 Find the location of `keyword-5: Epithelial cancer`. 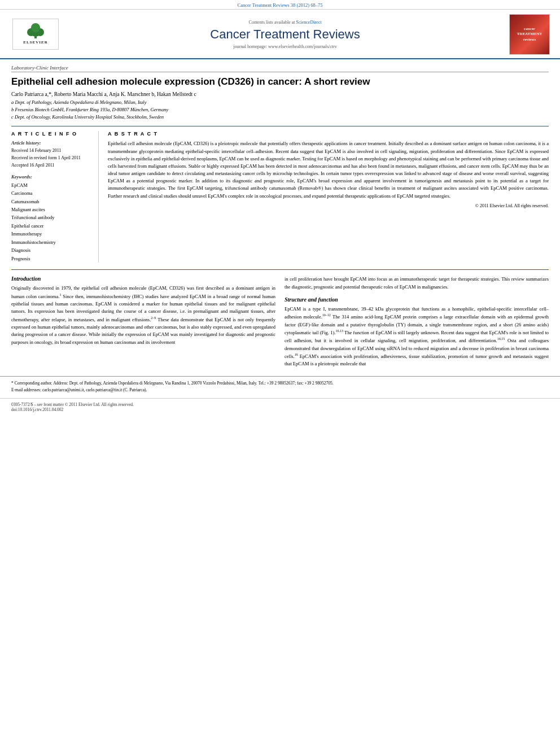

keyword-5: Epithelial cancer is located at coordinates (52, 226).